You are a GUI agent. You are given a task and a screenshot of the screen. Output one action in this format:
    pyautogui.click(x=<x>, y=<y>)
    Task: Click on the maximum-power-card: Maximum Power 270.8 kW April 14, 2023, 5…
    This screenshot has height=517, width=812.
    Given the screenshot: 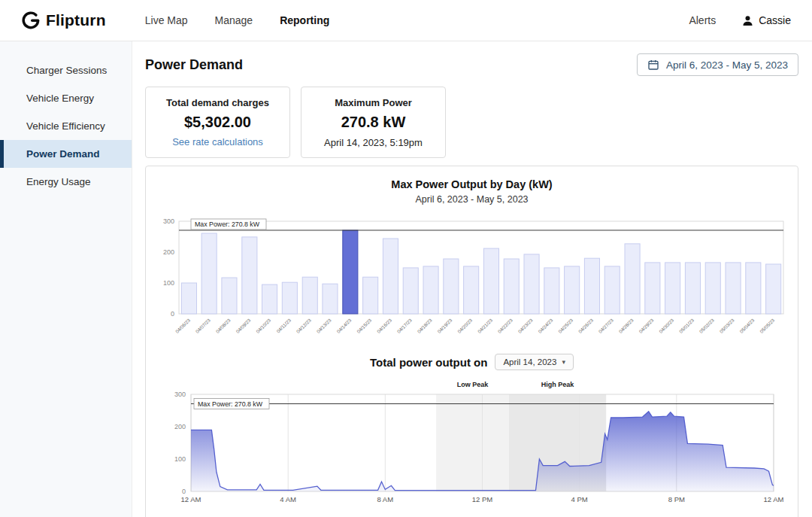 What is the action you would take?
    pyautogui.click(x=373, y=122)
    